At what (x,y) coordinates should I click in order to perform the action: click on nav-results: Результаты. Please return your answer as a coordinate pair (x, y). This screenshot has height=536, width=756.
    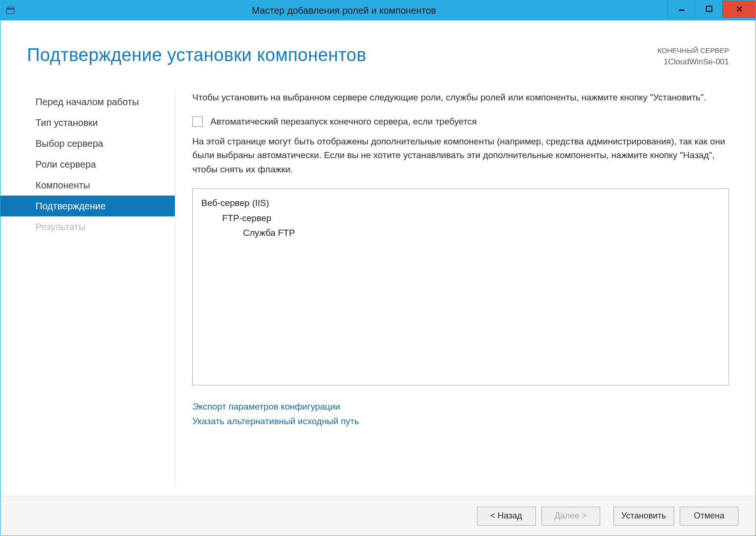
    Looking at the image, I should click on (88, 227).